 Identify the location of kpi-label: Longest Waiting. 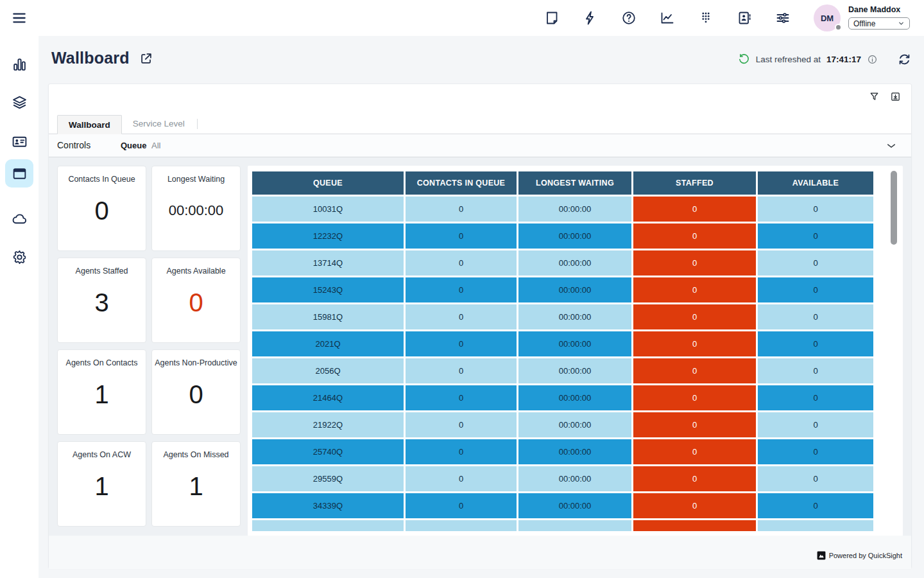
(196, 179).